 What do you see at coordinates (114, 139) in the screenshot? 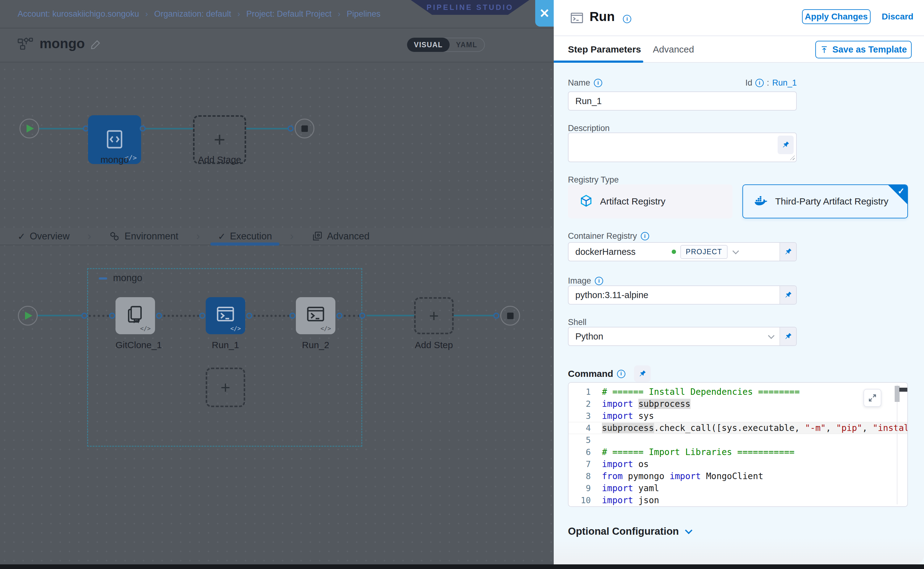
I see `ci-stage-icon` at bounding box center [114, 139].